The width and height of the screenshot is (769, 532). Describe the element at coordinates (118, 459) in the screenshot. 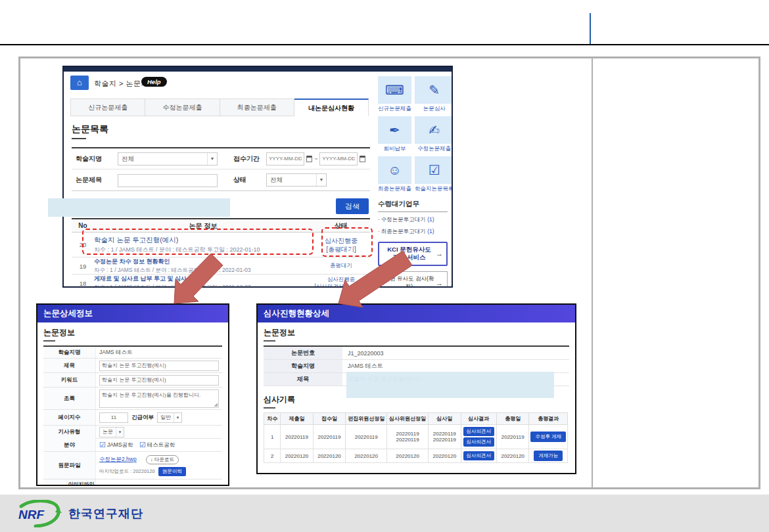

I see `manuscript-file-link: 수정논문2.hwp` at that location.